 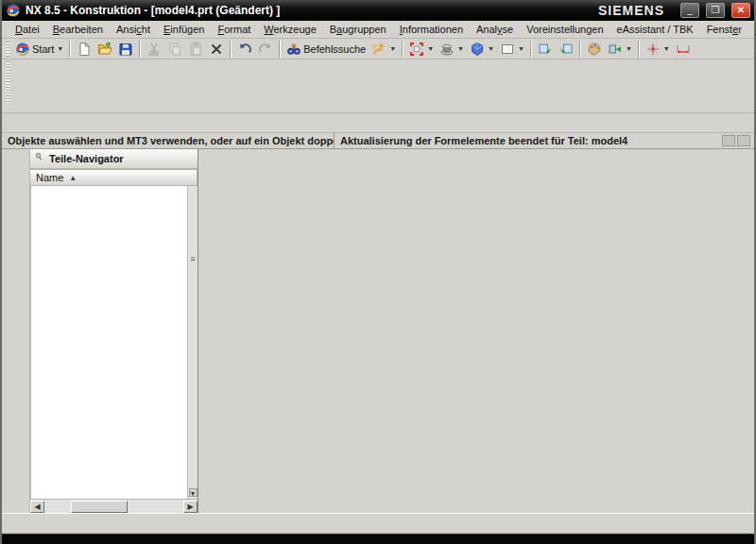 What do you see at coordinates (27, 29) in the screenshot?
I see `menu-datei: Datei` at bounding box center [27, 29].